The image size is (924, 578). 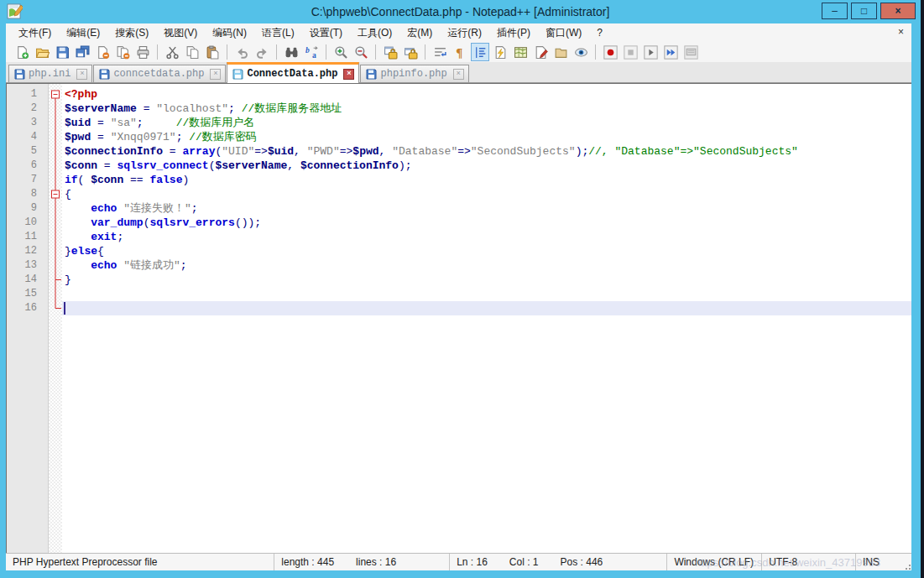 I want to click on code-line: $pwd = "Xnqq0971"; //数据库密码, so click(x=487, y=138).